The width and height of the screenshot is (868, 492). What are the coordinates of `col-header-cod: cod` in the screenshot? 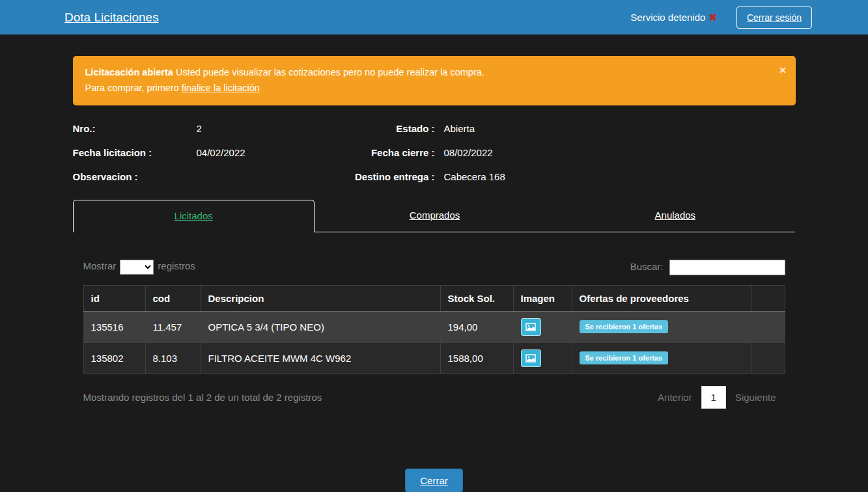 It's located at (173, 298).